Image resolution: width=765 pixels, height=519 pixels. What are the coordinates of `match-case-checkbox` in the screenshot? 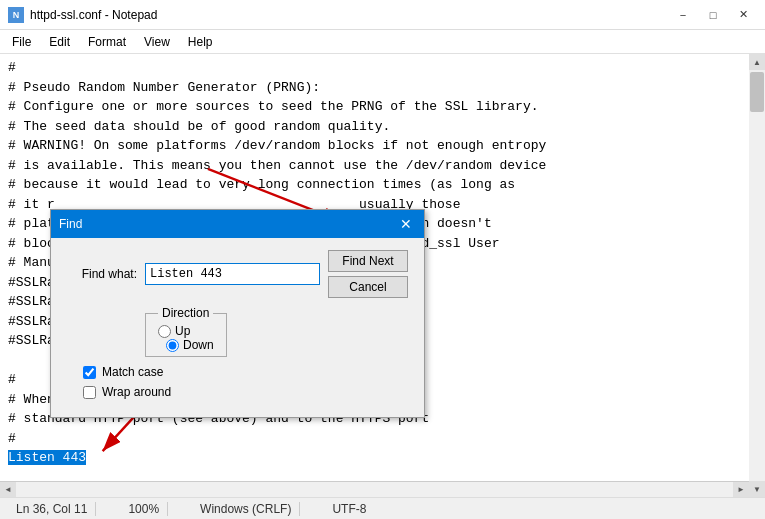 It's located at (90, 372).